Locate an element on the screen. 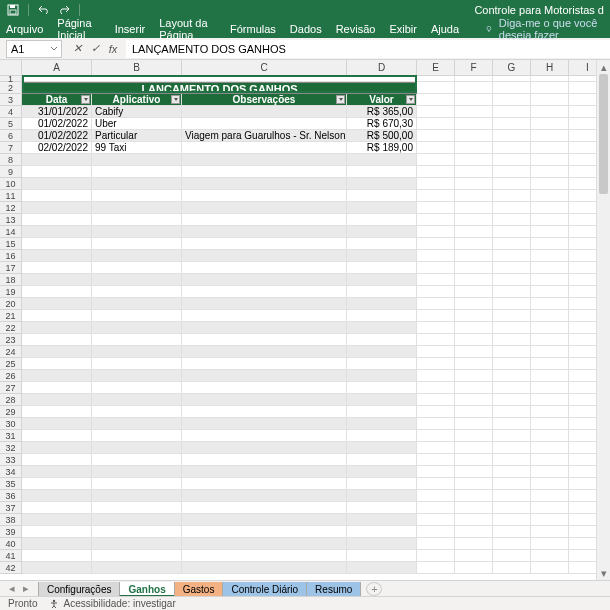 This screenshot has width=610, height=610. row-header: 19 is located at coordinates (11, 292).